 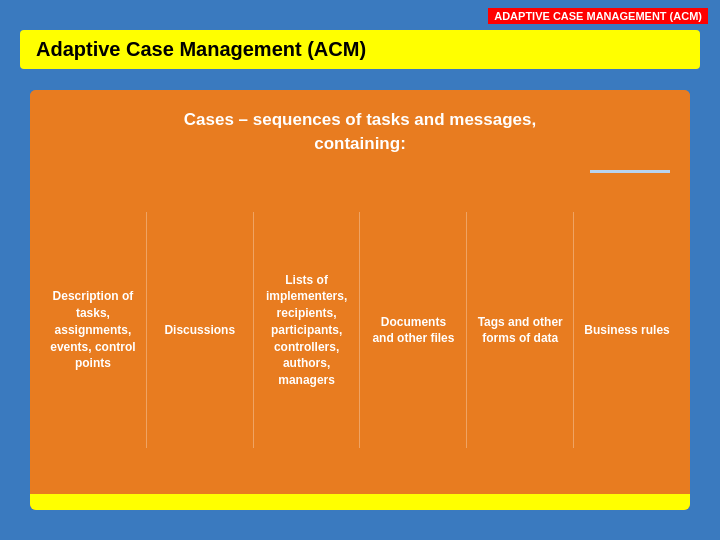 I want to click on item-documents: Documents and other files, so click(x=413, y=331).